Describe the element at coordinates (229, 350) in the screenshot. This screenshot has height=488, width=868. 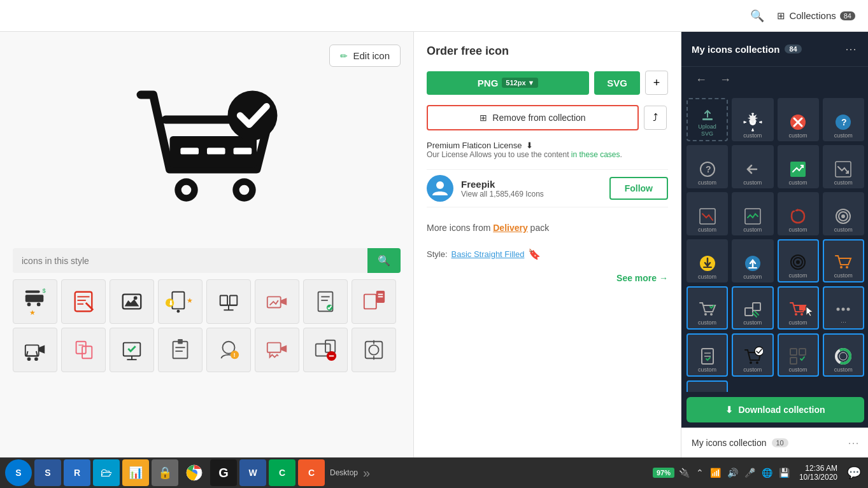
I see `related-icon-item: !` at that location.